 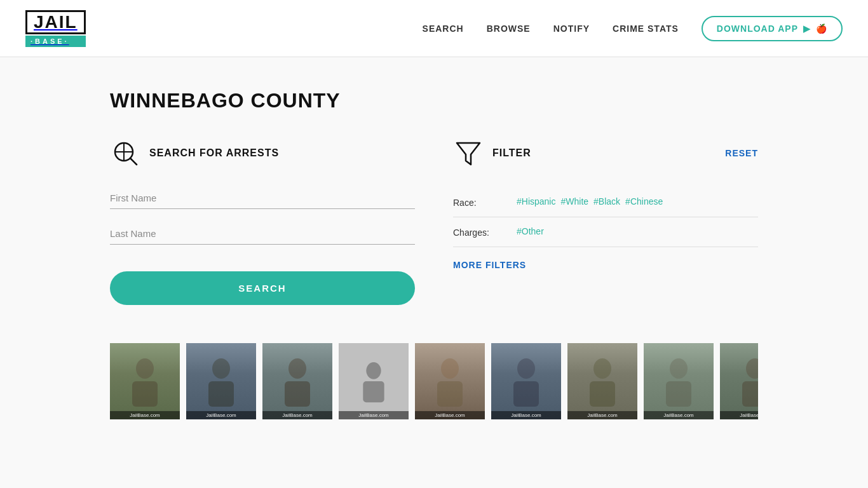 I want to click on race-tag-hispanic: #Hispanic, so click(x=536, y=201).